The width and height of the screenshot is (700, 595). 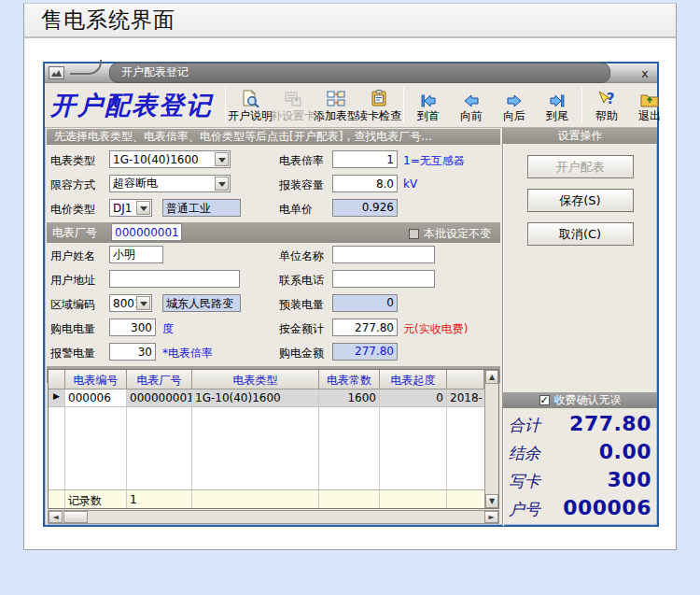 I want to click on phone-input, so click(x=384, y=278).